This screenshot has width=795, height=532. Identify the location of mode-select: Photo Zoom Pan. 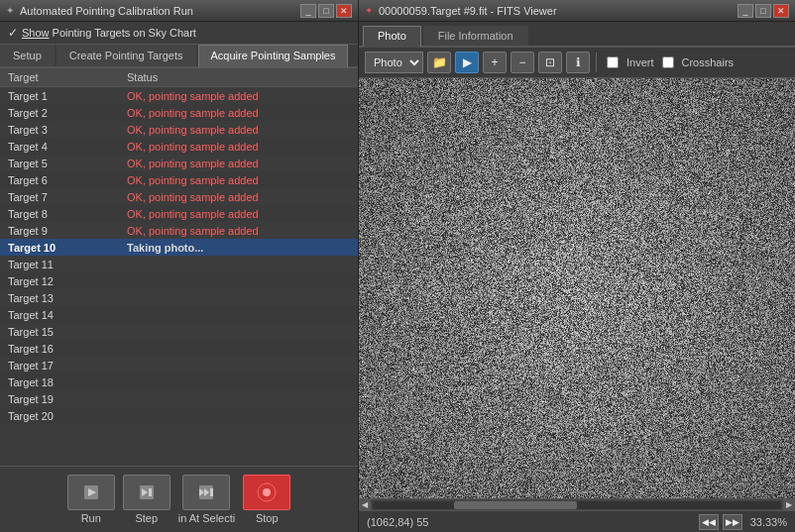
(395, 62).